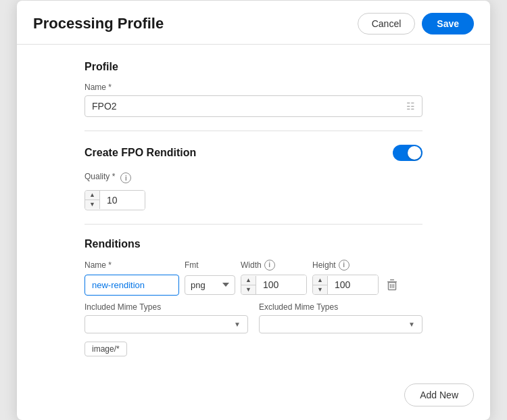 Image resolution: width=507 pixels, height=420 pixels. I want to click on quality-decrement-button: ▼, so click(92, 204).